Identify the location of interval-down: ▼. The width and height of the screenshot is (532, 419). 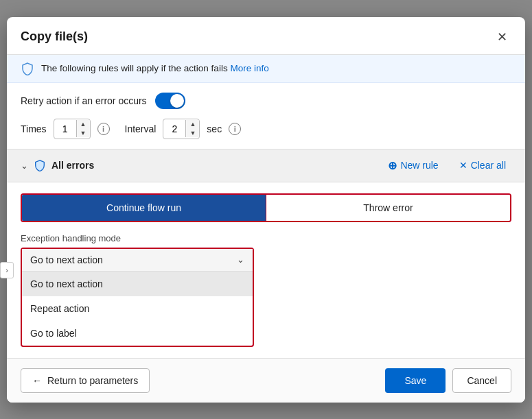
(192, 133).